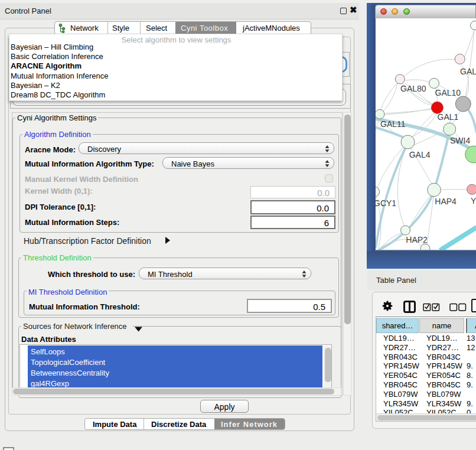 Image resolution: width=476 pixels, height=450 pixels. Describe the element at coordinates (413, 89) in the screenshot. I see `svg-text: GAL80` at that location.